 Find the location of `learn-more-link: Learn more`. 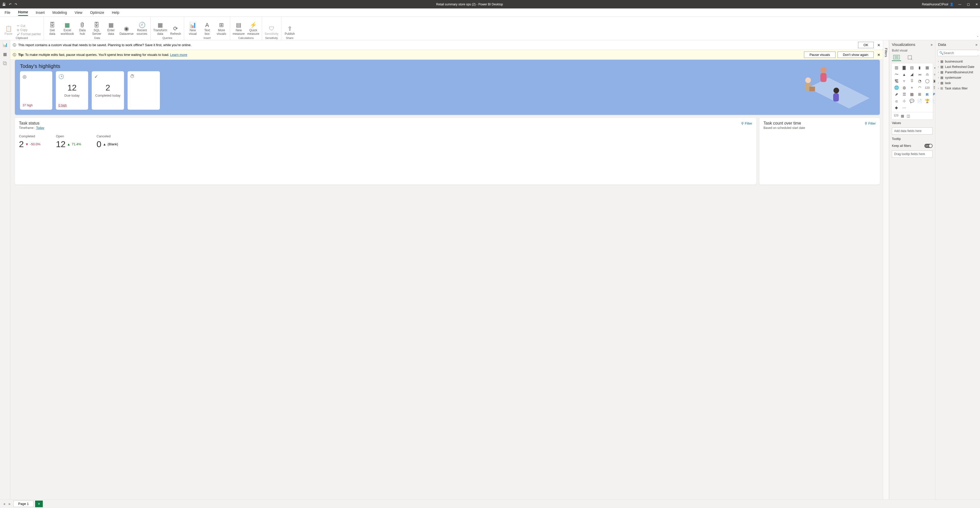

learn-more-link: Learn more is located at coordinates (179, 55).